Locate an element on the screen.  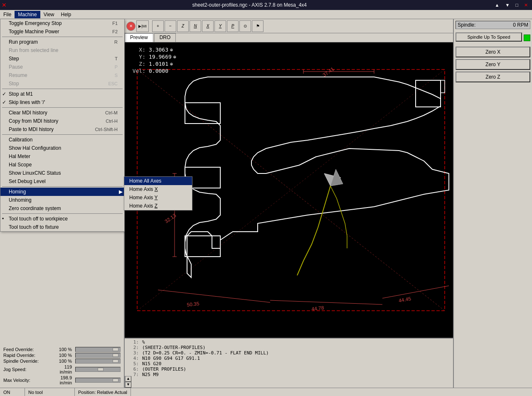
menu-debug: Set Debug Level is located at coordinates (62, 181).